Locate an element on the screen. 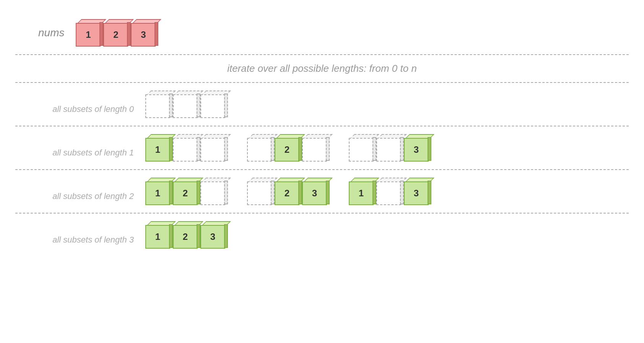  nums-array: 123 is located at coordinates (117, 33).